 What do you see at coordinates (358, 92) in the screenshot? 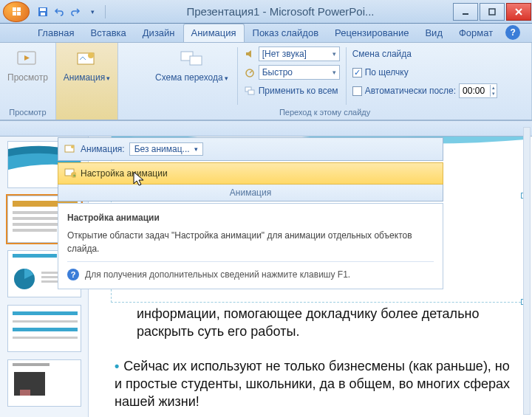
I see `auto-after-checkbox` at bounding box center [358, 92].